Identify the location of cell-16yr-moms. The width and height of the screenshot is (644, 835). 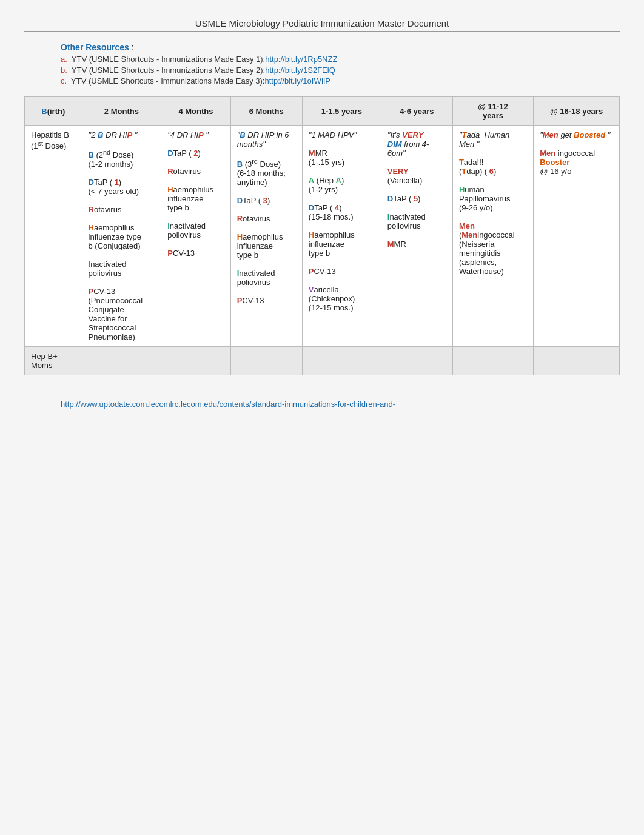
(577, 361).